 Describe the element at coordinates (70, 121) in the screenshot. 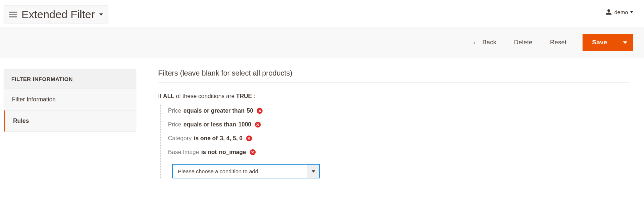

I see `side-nav-rules: Rules` at that location.